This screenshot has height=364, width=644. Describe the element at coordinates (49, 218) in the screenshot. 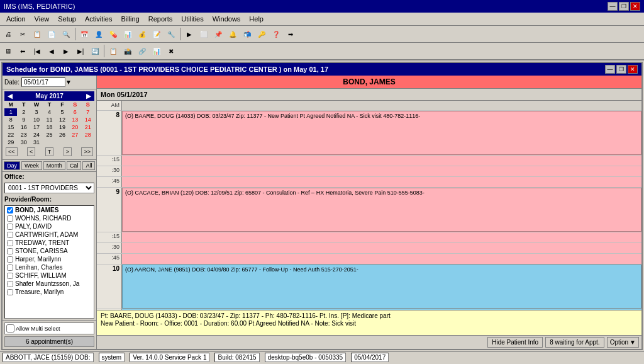

I see `provider-wohns: WOHNS, RICHARD` at that location.